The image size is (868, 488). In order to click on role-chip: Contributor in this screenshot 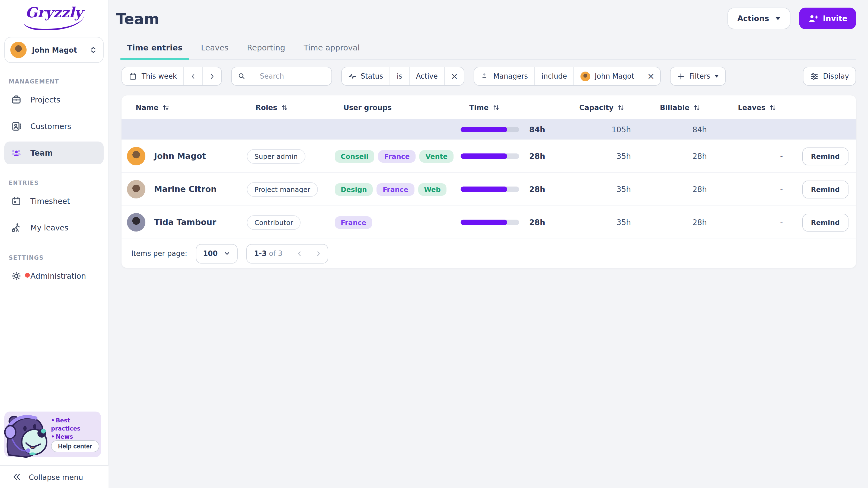, I will do `click(274, 222)`.